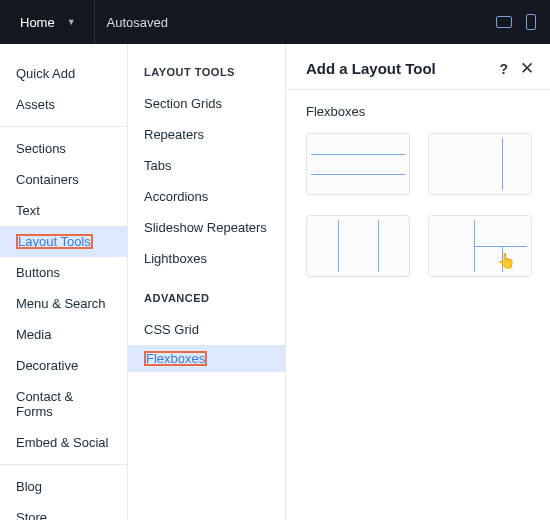 This screenshot has height=520, width=550. What do you see at coordinates (518, 22) in the screenshot?
I see `device-switcher` at bounding box center [518, 22].